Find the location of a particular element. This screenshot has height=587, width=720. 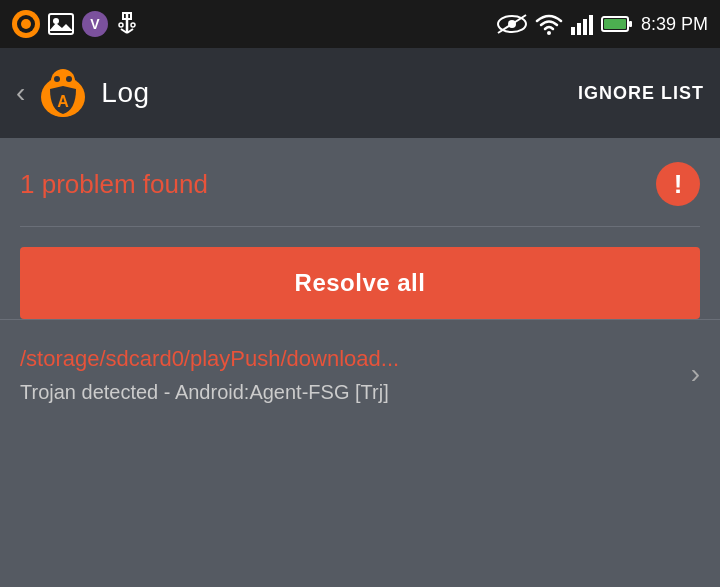

usb-icon is located at coordinates (127, 24).